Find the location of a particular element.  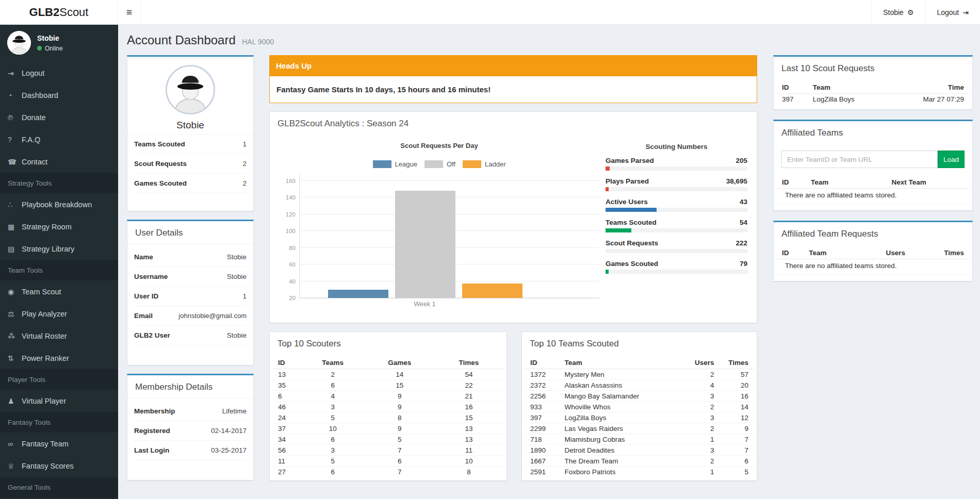

load-team-button: Load is located at coordinates (951, 159).